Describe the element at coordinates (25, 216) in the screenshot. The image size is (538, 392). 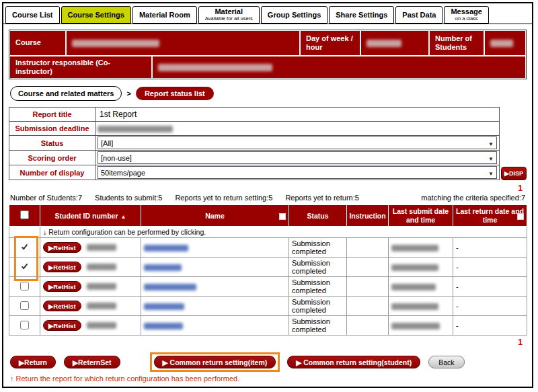
I see `select-all-header` at that location.